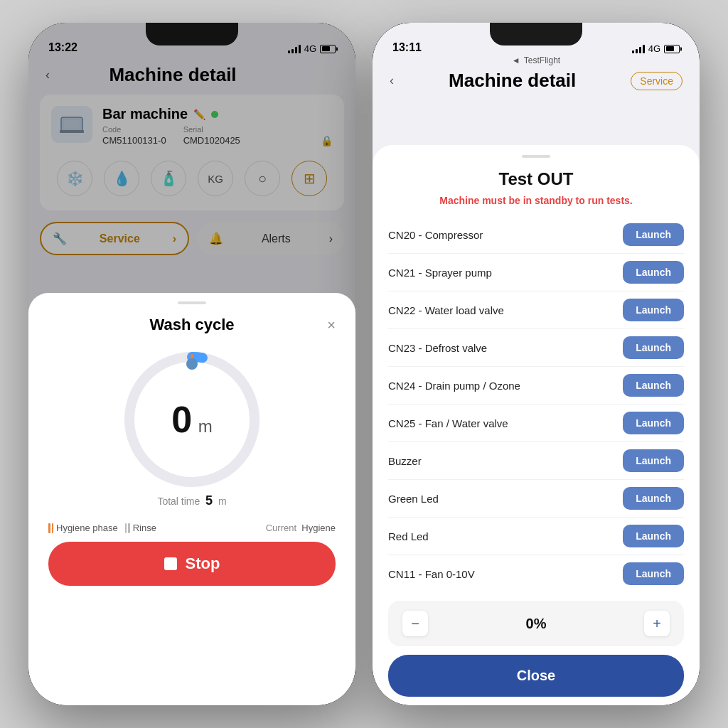 This screenshot has width=728, height=728. I want to click on stop-label: Stop, so click(203, 564).